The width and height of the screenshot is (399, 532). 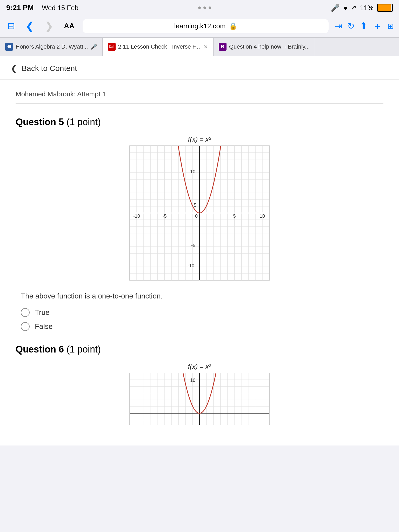 I want to click on tab-honors-algebra: ❊ Honors Algebra 2 D. Wyatt... 🎤, so click(x=51, y=47).